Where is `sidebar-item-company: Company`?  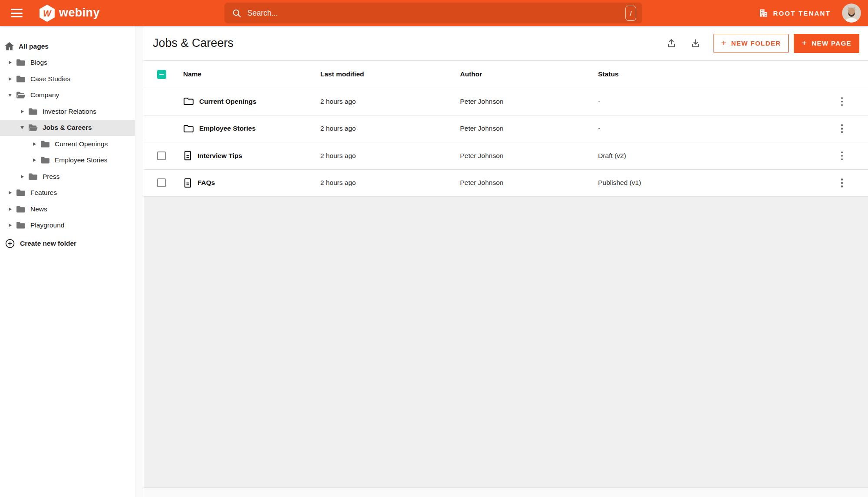
sidebar-item-company: Company is located at coordinates (68, 95).